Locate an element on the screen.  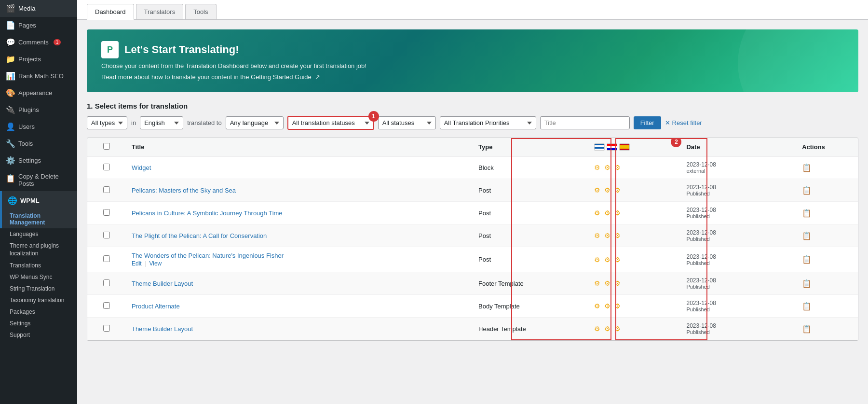
action-icon-6: 📋 is located at coordinates (807, 284).